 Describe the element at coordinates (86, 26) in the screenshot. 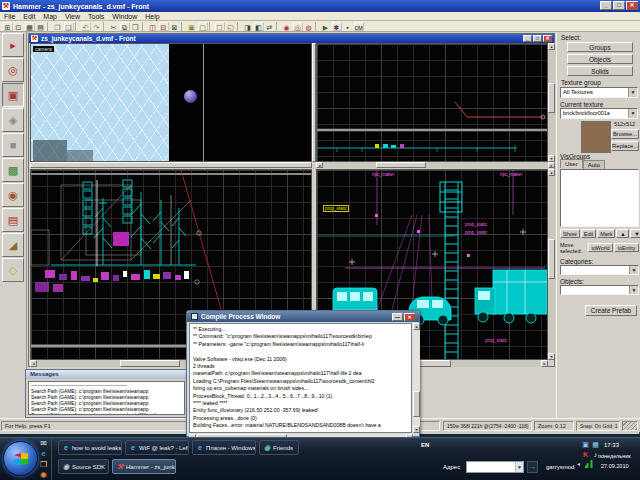

I see `undo-icon: ↶` at that location.